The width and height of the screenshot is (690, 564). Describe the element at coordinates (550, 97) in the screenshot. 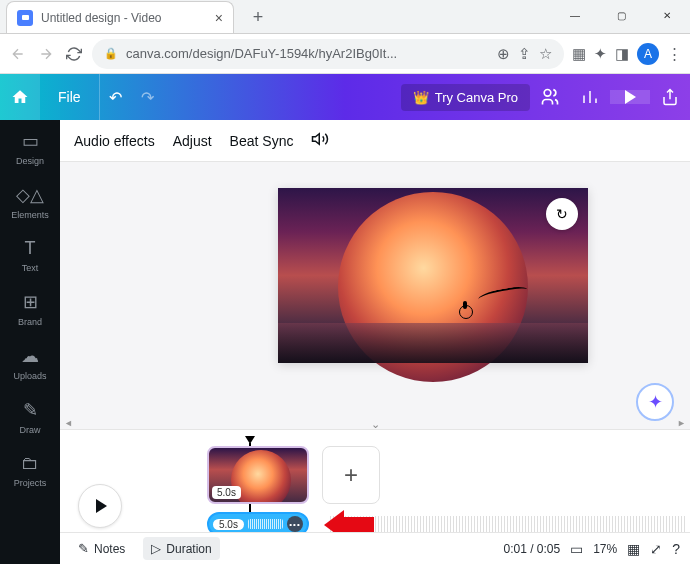

I see `collaborators-icon` at that location.